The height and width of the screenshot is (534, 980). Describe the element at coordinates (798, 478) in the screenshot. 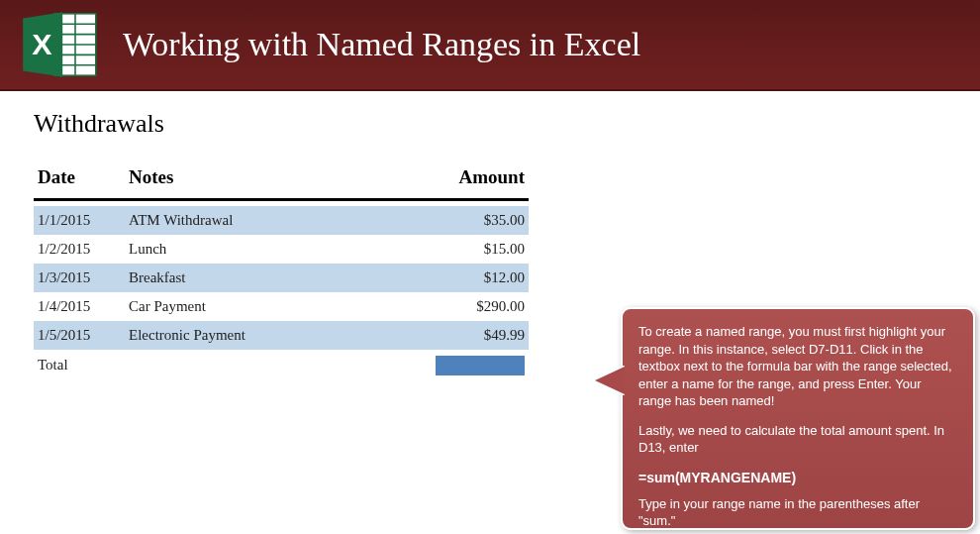

I see `callout-formula: =sum(MYRANGENAME)` at that location.